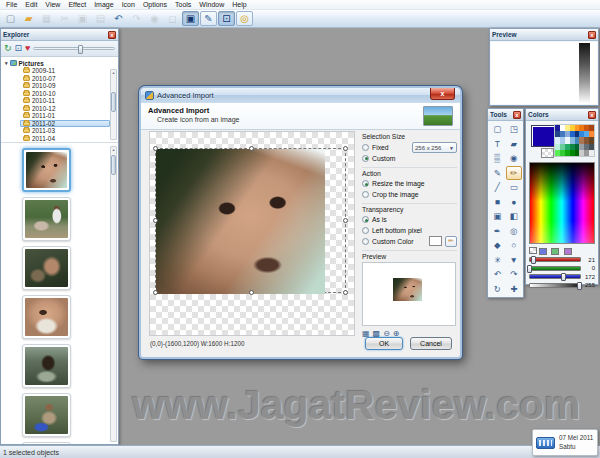 The image size is (600, 458). I want to click on dialog-titlebar: Advanced Import x, so click(300, 96).